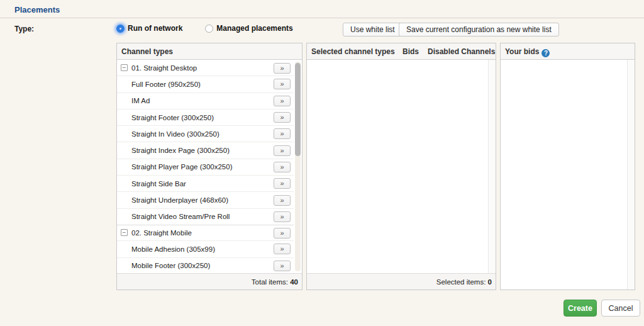  I want to click on use-white-list-button: Use white list, so click(372, 30).